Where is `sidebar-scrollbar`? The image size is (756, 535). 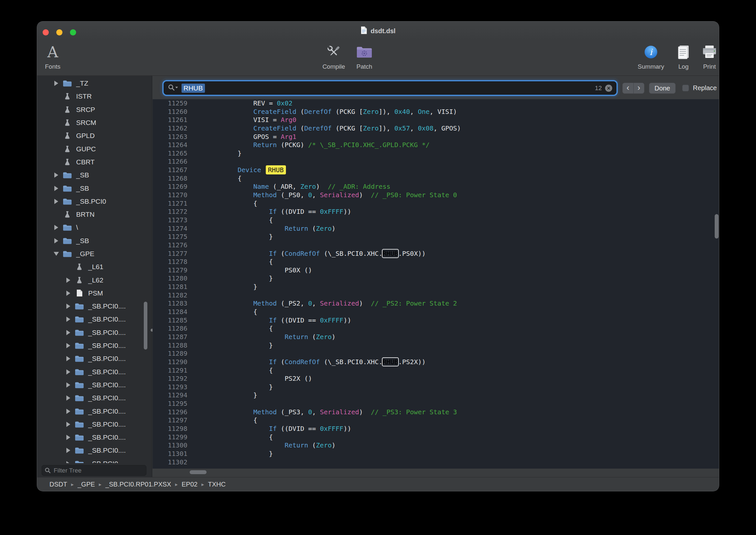 sidebar-scrollbar is located at coordinates (146, 325).